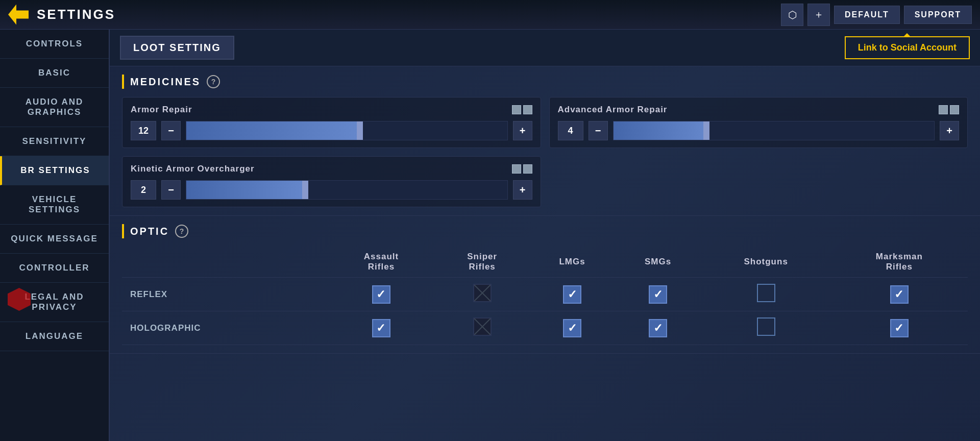 The height and width of the screenshot is (441, 980). I want to click on medicines-title: MEDICINES, so click(165, 82).